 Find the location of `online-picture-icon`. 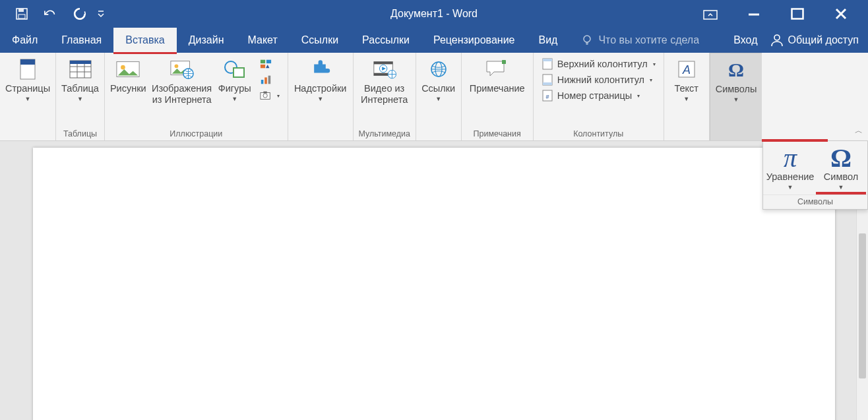

online-picture-icon is located at coordinates (182, 69).